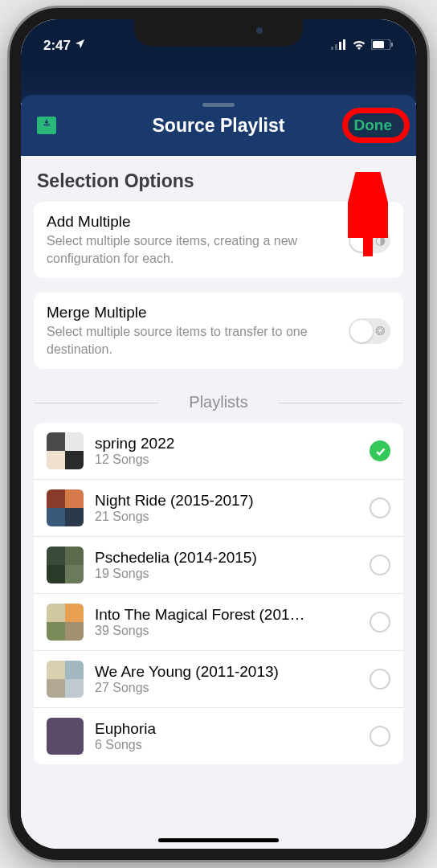 This screenshot has width=437, height=868. I want to click on cellular-icon, so click(339, 46).